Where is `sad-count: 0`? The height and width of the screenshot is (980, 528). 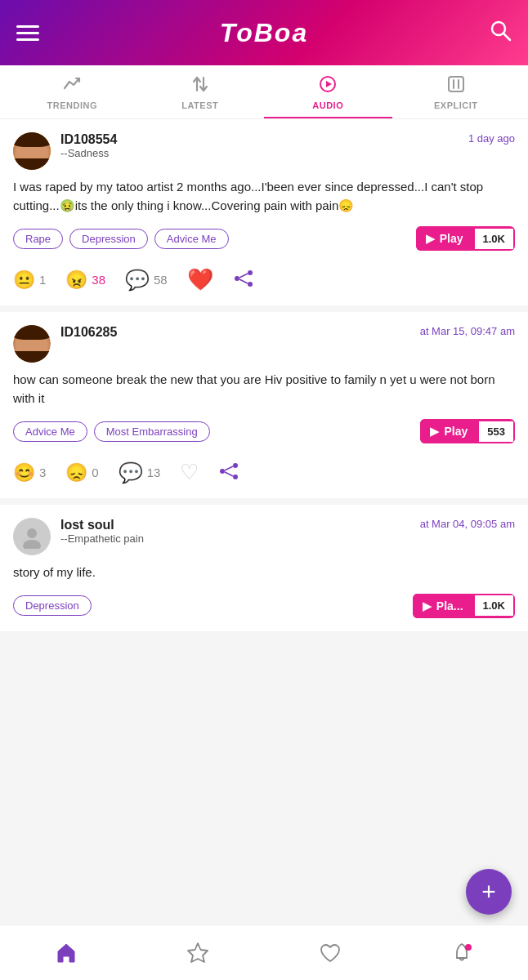
sad-count: 0 is located at coordinates (95, 472).